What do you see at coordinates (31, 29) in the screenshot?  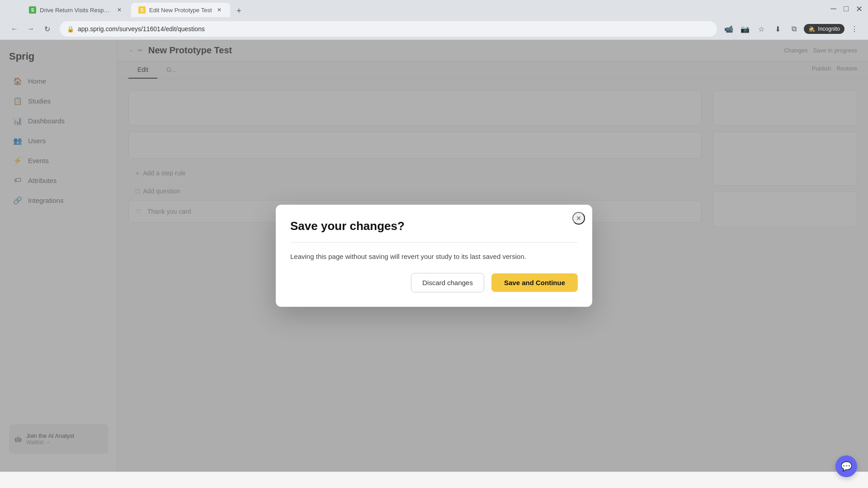 I see `nav-buttons: ← → ↻` at bounding box center [31, 29].